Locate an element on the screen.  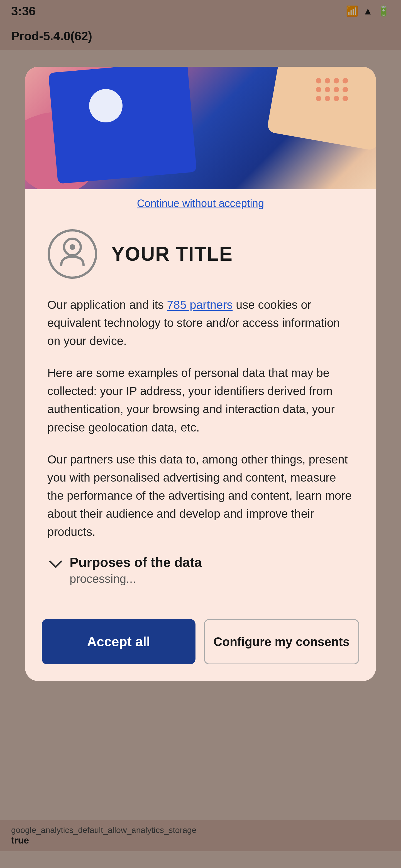
description-paragraph-2: Here are some examples of personal data … is located at coordinates (200, 400).